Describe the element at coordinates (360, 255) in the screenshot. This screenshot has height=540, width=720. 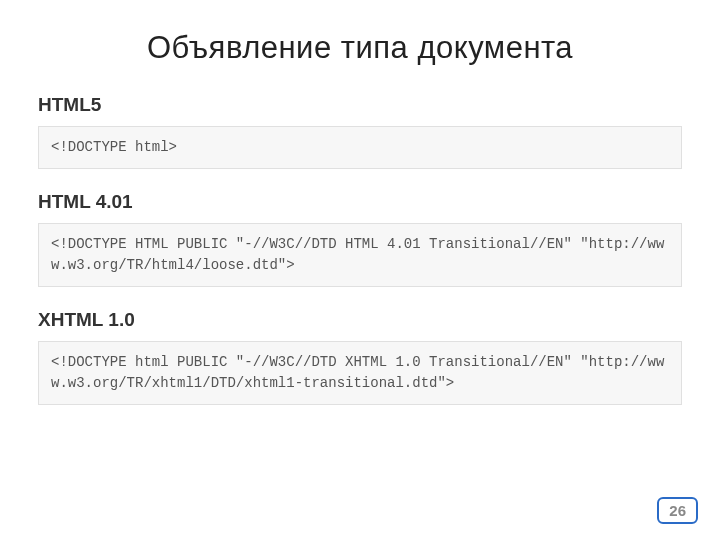
I see `code-block: <!DOCTYPE HTML PUBLIC "-//W3C//DTD HTML …` at that location.